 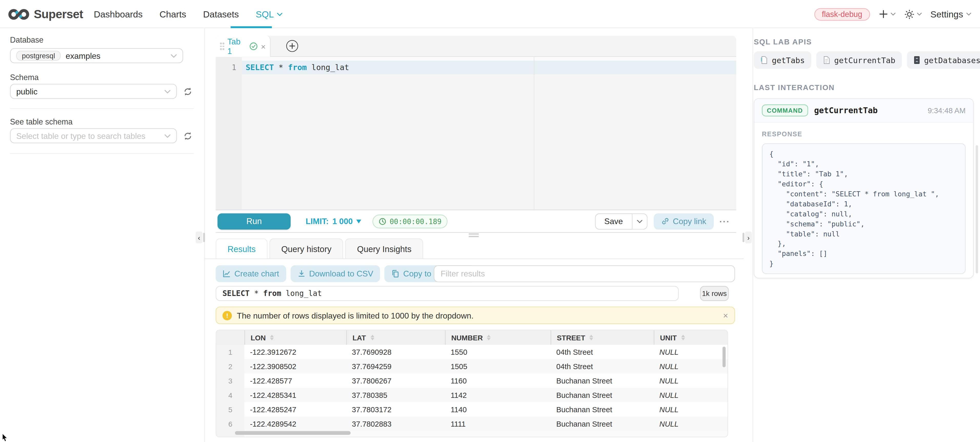 I want to click on column-header-number: NUMBER, so click(x=498, y=337).